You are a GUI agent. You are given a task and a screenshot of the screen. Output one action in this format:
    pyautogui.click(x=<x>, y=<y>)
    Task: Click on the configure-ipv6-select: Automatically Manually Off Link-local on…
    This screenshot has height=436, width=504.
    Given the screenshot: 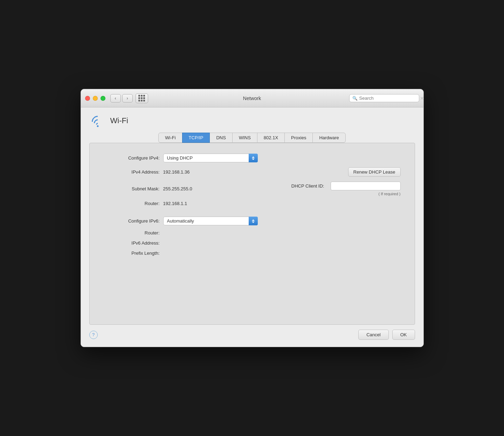 What is the action you would take?
    pyautogui.click(x=210, y=221)
    